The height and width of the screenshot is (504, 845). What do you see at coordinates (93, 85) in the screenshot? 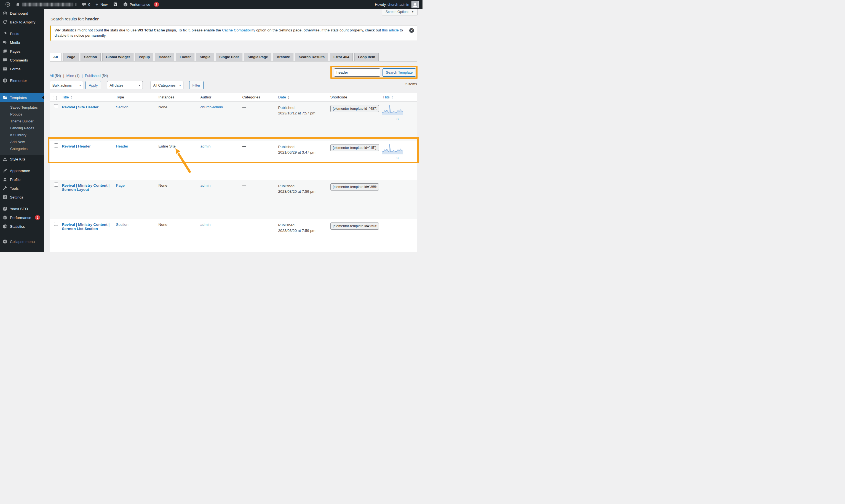
I see `apply-button: Apply` at bounding box center [93, 85].